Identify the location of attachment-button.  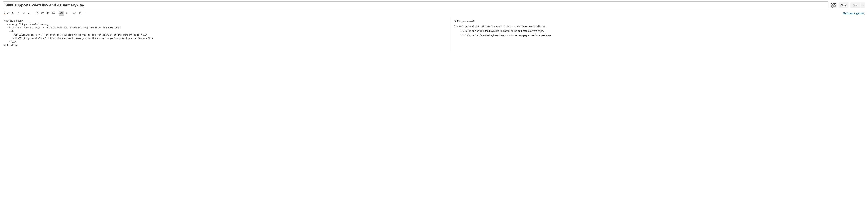
(74, 13).